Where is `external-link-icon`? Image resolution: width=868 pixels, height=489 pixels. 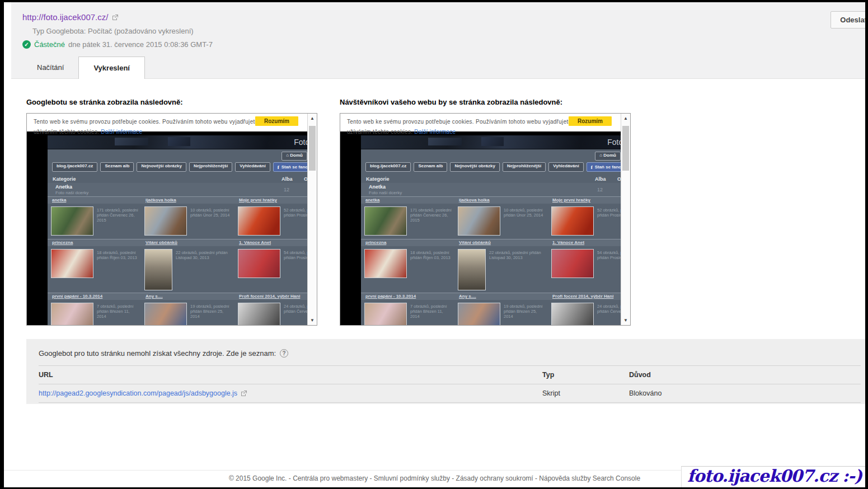
external-link-icon is located at coordinates (244, 393).